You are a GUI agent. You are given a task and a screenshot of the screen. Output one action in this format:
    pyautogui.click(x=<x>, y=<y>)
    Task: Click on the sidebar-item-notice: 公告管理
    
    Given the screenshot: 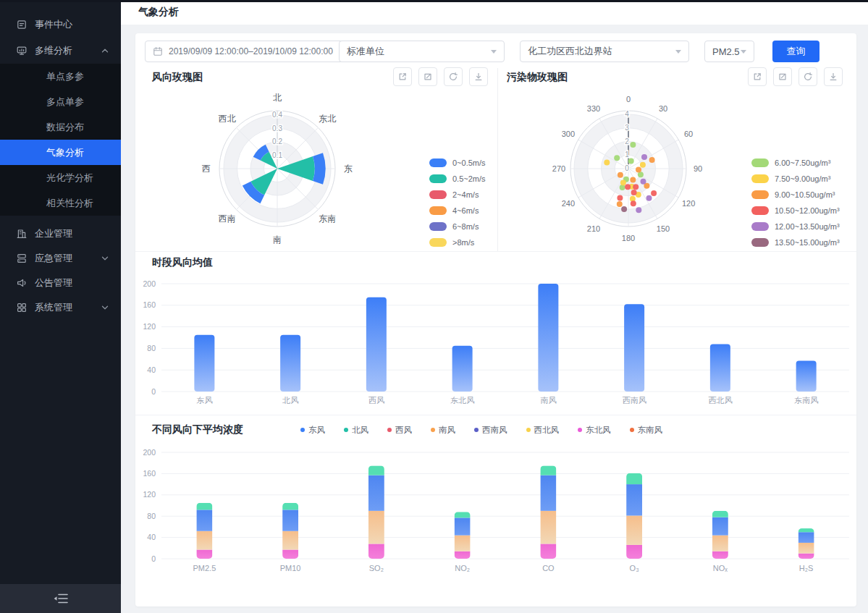 What is the action you would take?
    pyautogui.click(x=61, y=283)
    